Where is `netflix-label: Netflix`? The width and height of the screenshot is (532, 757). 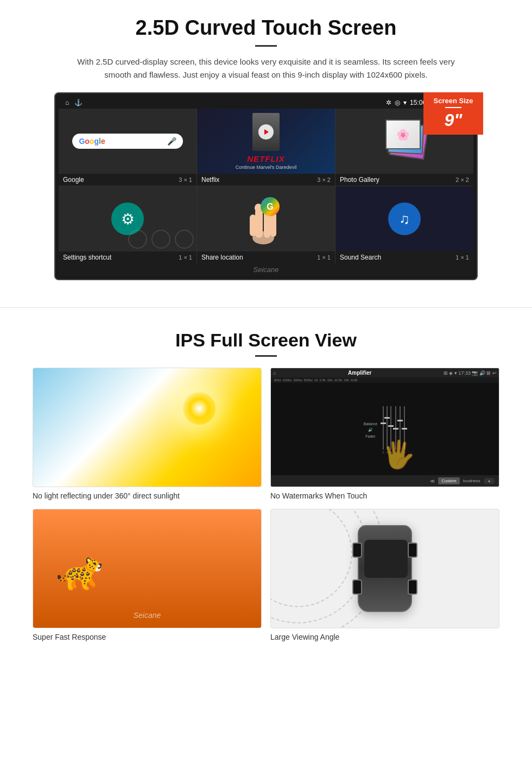 netflix-label: Netflix is located at coordinates (211, 180).